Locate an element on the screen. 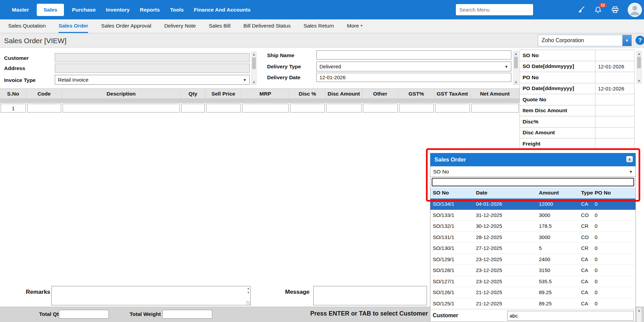 The width and height of the screenshot is (644, 322). tab-sales-order-approval: Sales Order Approval is located at coordinates (126, 26).